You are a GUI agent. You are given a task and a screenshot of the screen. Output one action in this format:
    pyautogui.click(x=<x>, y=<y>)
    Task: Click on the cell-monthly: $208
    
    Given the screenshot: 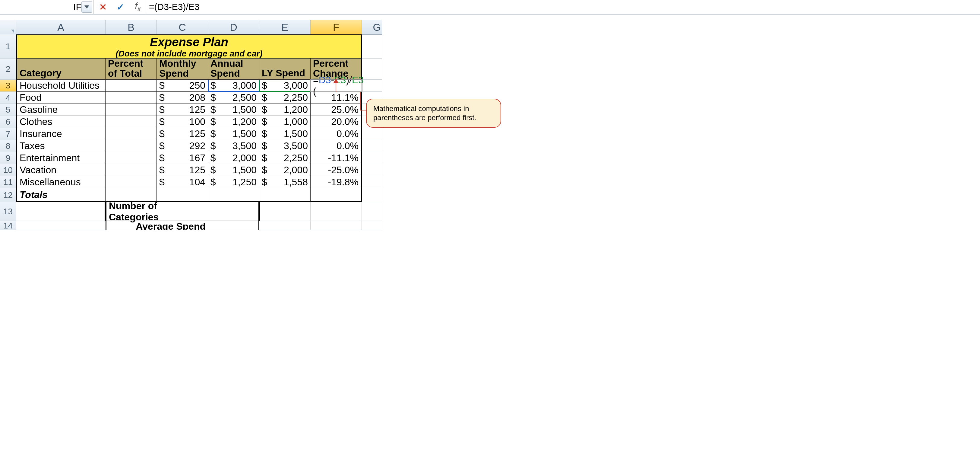 What is the action you would take?
    pyautogui.click(x=183, y=98)
    